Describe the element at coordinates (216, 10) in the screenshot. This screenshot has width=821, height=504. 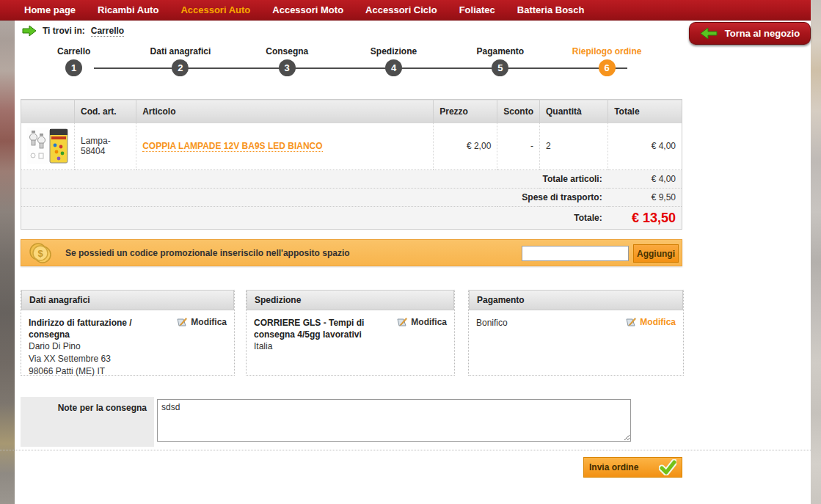
I see `nav-item-accessori-auto: Accessori Auto` at that location.